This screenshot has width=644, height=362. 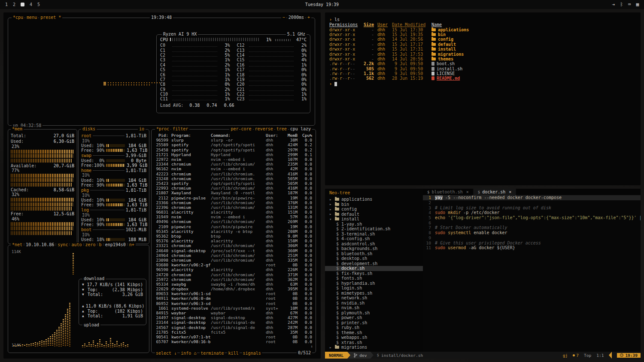 What do you see at coordinates (234, 265) in the screenshot?
I see `process-row: 93680kworker/u96:2-gfroot0B0.0` at bounding box center [234, 265].